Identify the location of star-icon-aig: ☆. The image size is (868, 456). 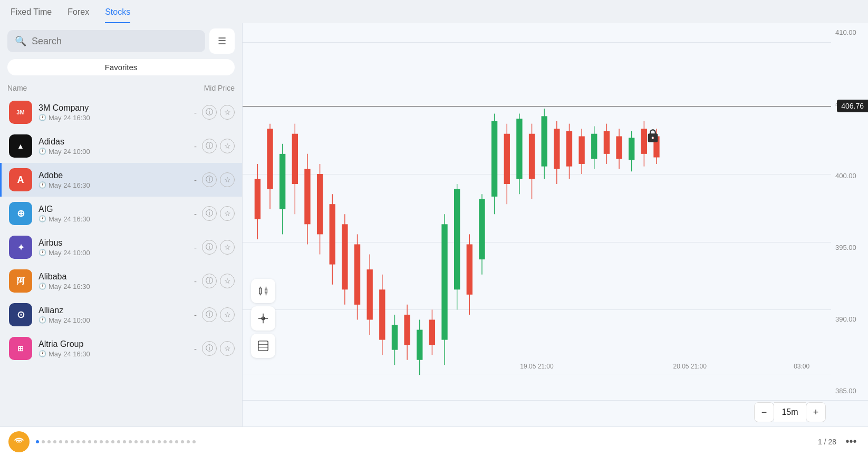
(227, 214).